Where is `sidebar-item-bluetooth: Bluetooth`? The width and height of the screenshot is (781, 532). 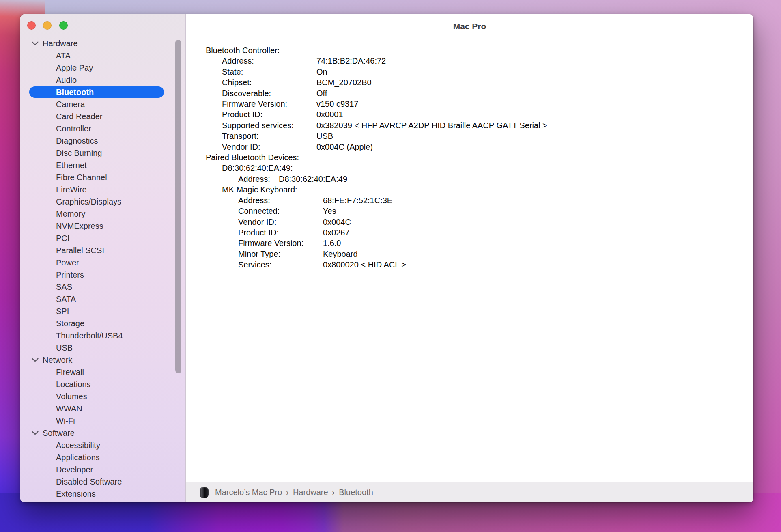 sidebar-item-bluetooth: Bluetooth is located at coordinates (103, 92).